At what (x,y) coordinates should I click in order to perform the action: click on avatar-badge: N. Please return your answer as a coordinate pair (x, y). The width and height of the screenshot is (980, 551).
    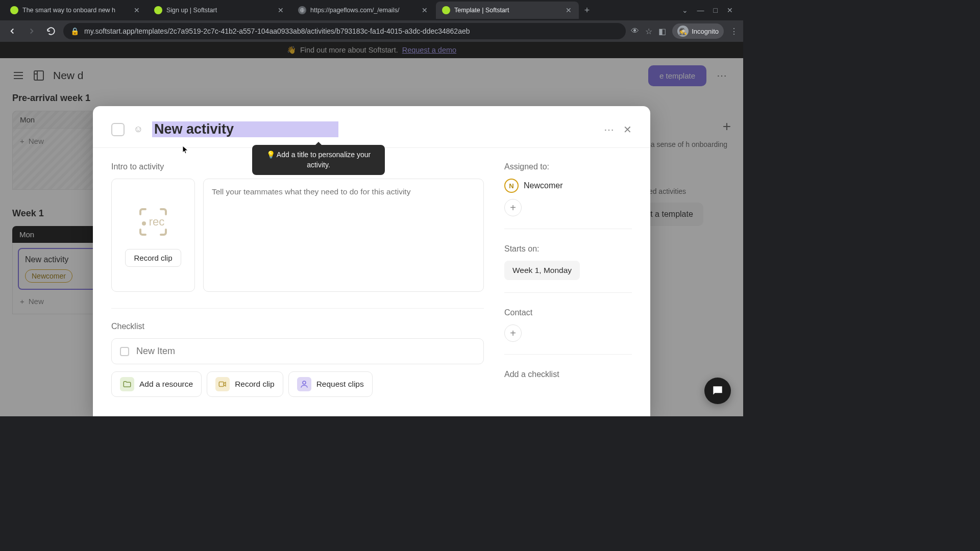
    Looking at the image, I should click on (511, 186).